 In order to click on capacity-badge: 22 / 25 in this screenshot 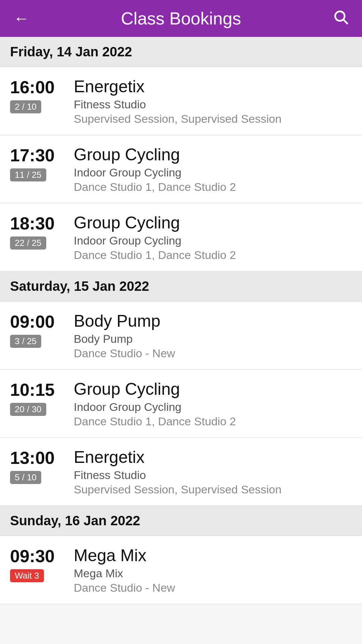, I will do `click(28, 243)`.